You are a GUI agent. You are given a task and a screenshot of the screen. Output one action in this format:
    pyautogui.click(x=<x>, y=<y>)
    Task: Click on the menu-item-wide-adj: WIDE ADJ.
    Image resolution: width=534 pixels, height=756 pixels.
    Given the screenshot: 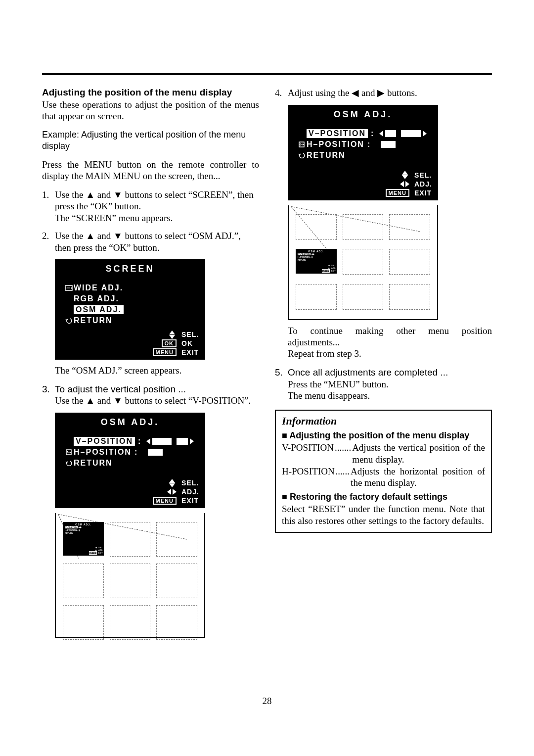 What is the action you would take?
    pyautogui.click(x=134, y=288)
    